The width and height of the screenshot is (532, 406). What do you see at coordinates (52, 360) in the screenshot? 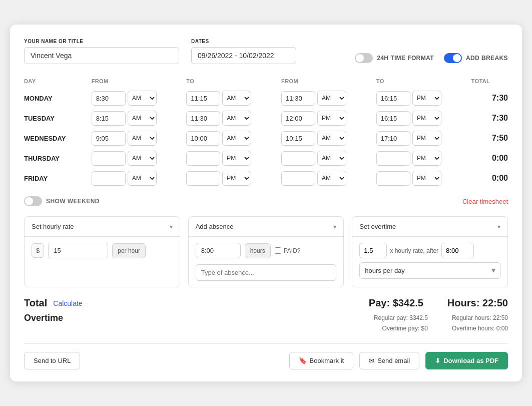
I see `send-url-button: Send to URL` at bounding box center [52, 360].